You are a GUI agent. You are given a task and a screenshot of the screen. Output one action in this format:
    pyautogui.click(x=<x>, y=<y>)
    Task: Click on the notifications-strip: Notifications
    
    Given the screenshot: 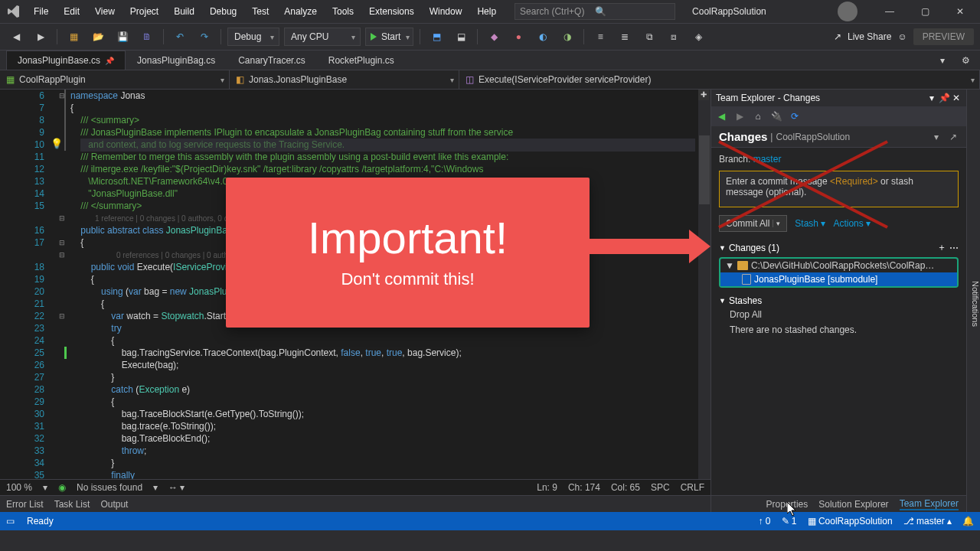 What is the action you would take?
    pyautogui.click(x=973, y=301)
    